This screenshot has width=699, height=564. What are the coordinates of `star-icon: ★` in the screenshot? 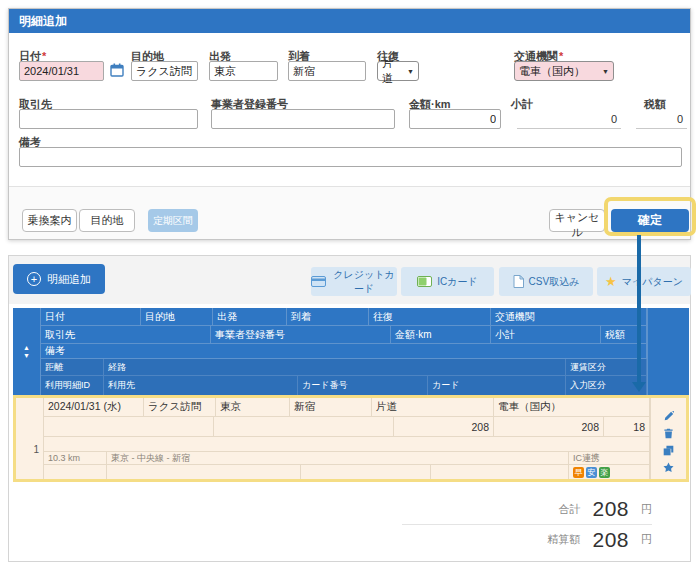 It's located at (611, 282).